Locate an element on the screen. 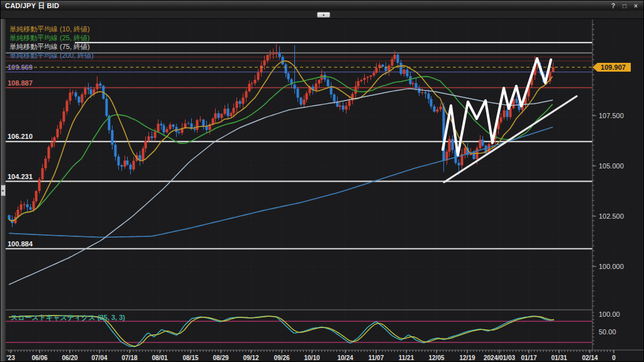 This screenshot has height=362, width=644. price-level-label: 104.231 is located at coordinates (20, 177).